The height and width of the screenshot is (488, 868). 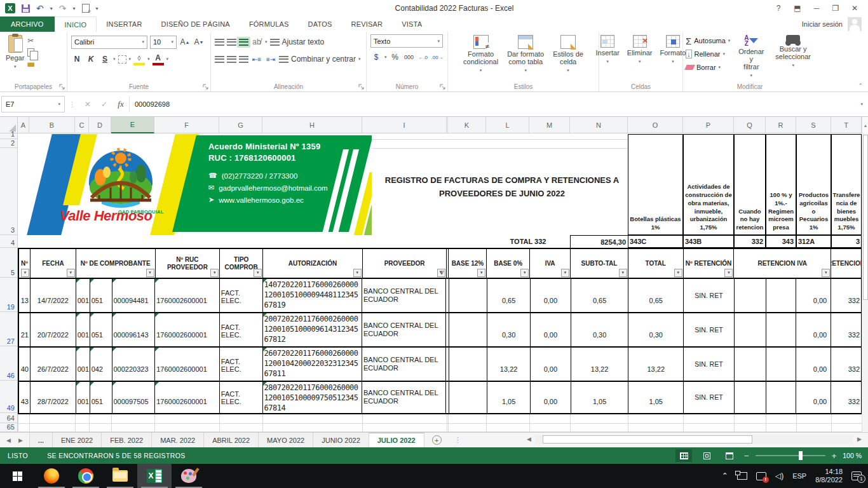 What do you see at coordinates (220, 60) in the screenshot?
I see `align-left-icon` at bounding box center [220, 60].